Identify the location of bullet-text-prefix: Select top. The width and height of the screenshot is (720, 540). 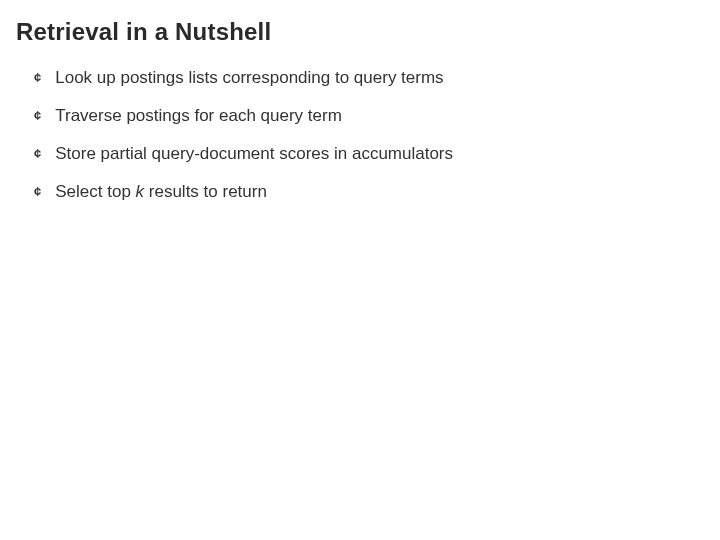
(95, 192).